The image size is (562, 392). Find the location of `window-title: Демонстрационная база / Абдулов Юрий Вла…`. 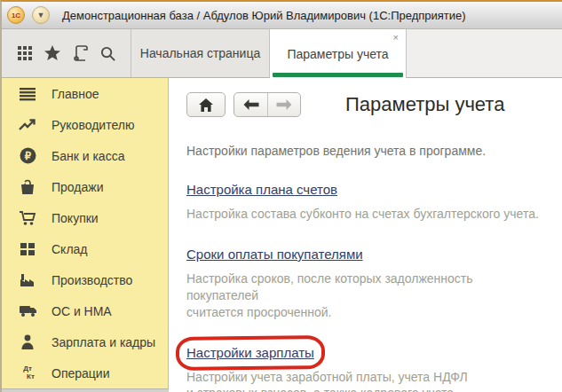

window-title: Демонстрационная база / Абдулов Юрий Вла… is located at coordinates (265, 16).